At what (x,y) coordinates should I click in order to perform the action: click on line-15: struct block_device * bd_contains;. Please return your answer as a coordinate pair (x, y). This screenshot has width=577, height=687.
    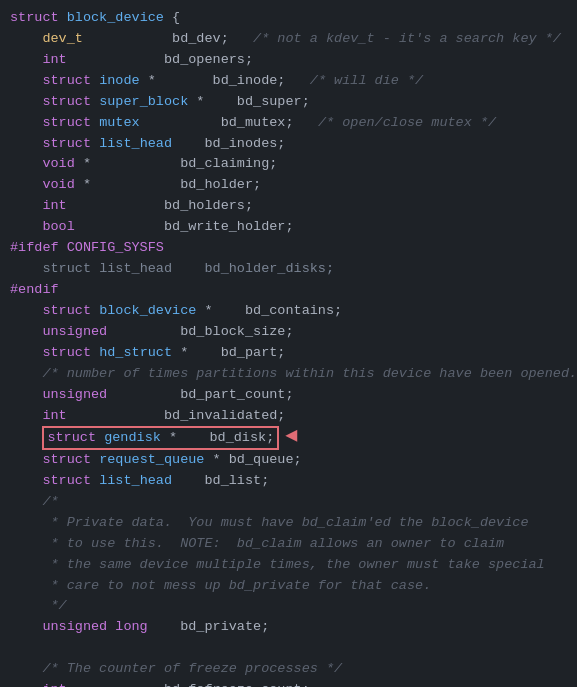
    Looking at the image, I should click on (288, 312).